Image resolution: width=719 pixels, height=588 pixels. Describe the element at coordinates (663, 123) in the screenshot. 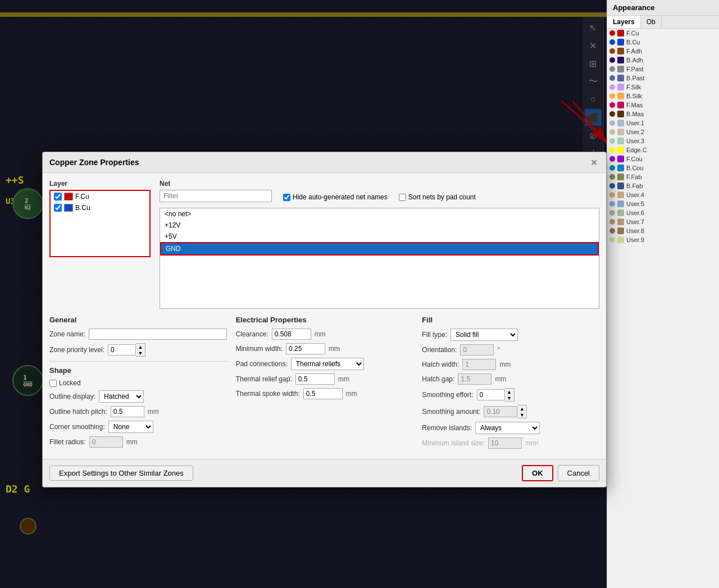

I see `layer-list-item: User.1` at that location.